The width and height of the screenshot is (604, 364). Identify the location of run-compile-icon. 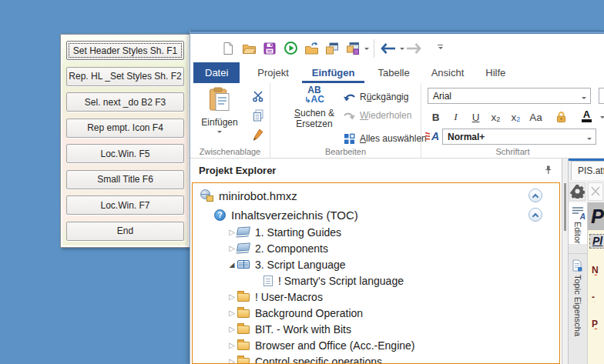
(290, 48).